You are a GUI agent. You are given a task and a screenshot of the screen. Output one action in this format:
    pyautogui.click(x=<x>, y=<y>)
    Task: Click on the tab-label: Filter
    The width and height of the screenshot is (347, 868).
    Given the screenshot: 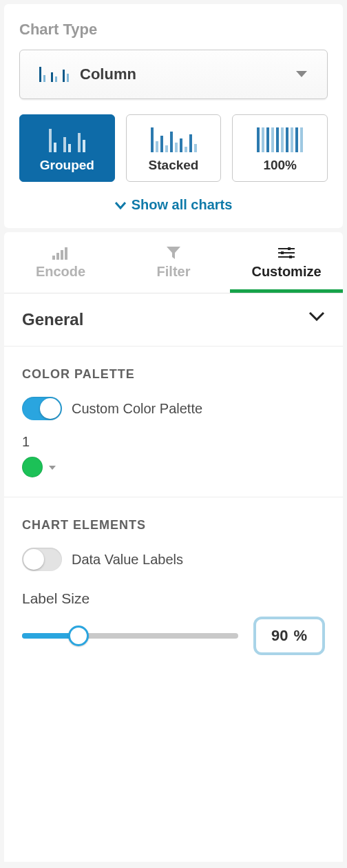 What is the action you would take?
    pyautogui.click(x=174, y=271)
    